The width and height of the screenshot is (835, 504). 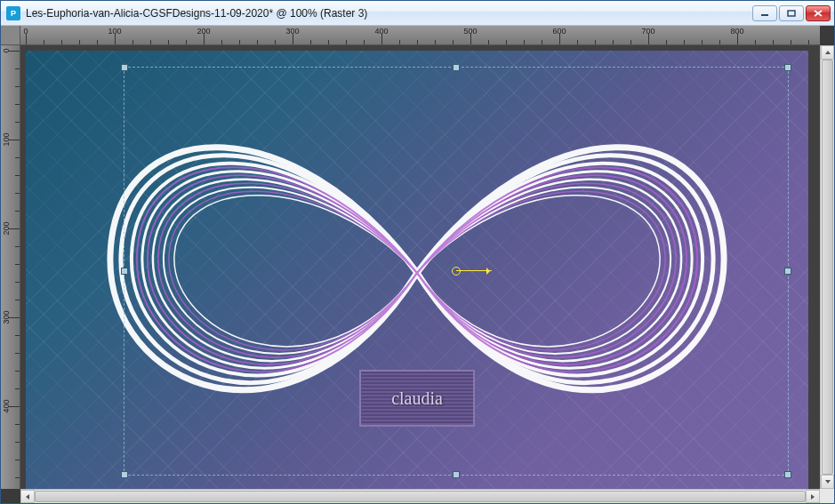 I want to click on scroll-right-button, so click(x=813, y=496).